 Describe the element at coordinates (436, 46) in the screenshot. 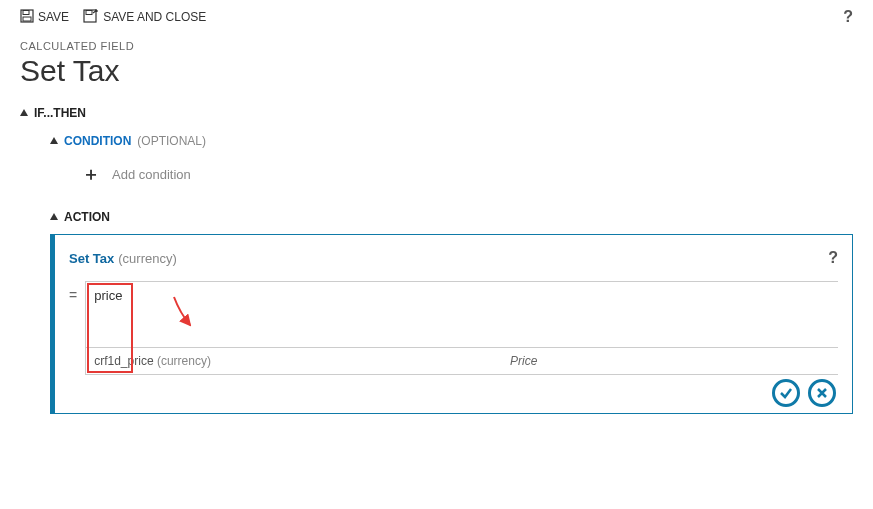

I see `page-subtitle: CALCULATED FIELD` at that location.